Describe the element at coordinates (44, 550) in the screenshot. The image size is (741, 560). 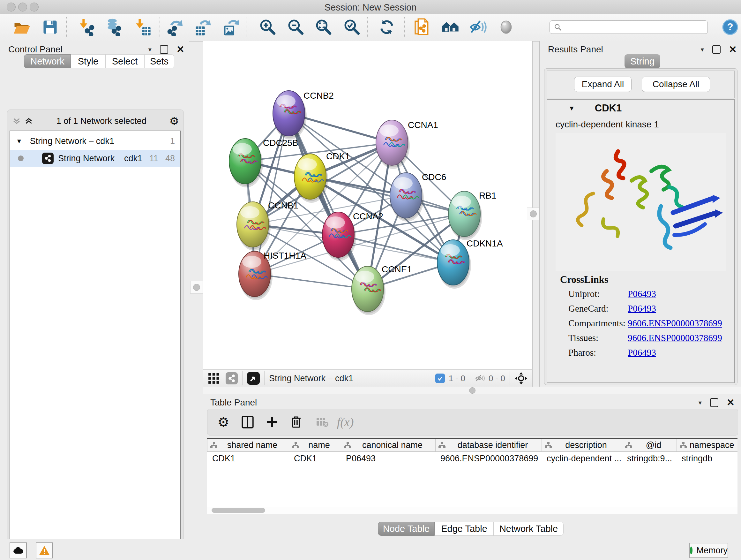
I see `warning-button` at that location.